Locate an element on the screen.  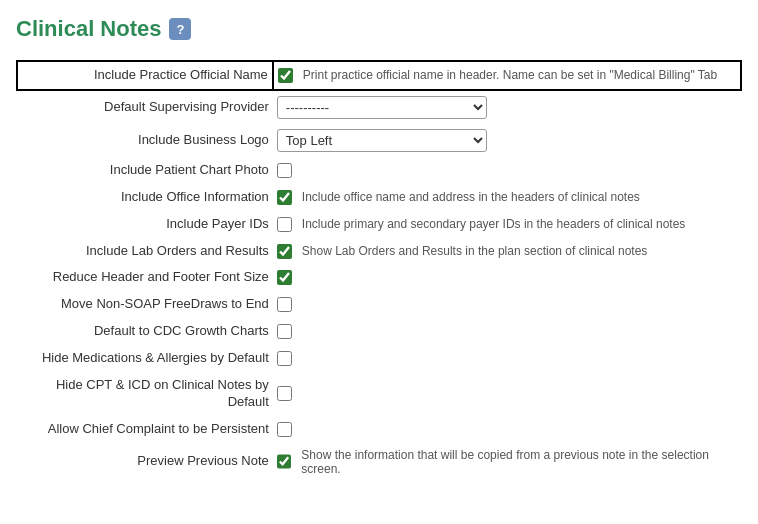
checkbox-preview-previous-note is located at coordinates (284, 462).